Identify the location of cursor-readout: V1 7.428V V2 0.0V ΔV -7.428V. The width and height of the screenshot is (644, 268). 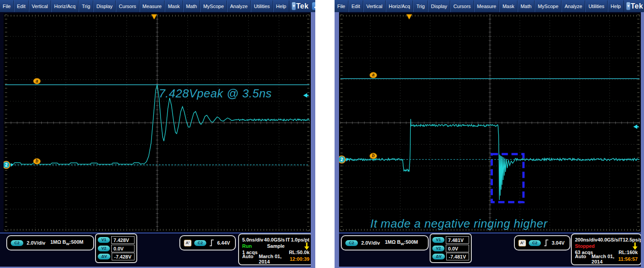
(116, 248).